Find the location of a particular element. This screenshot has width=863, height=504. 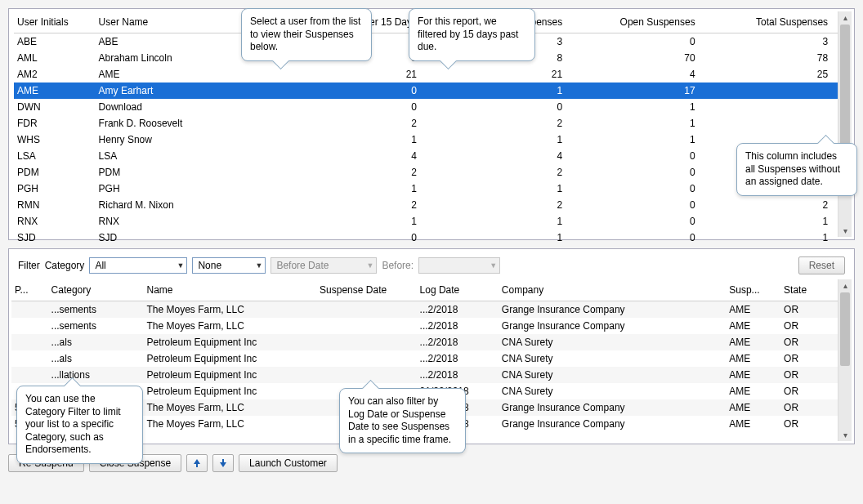

table-row: SJDSJD0101 is located at coordinates (433, 238).